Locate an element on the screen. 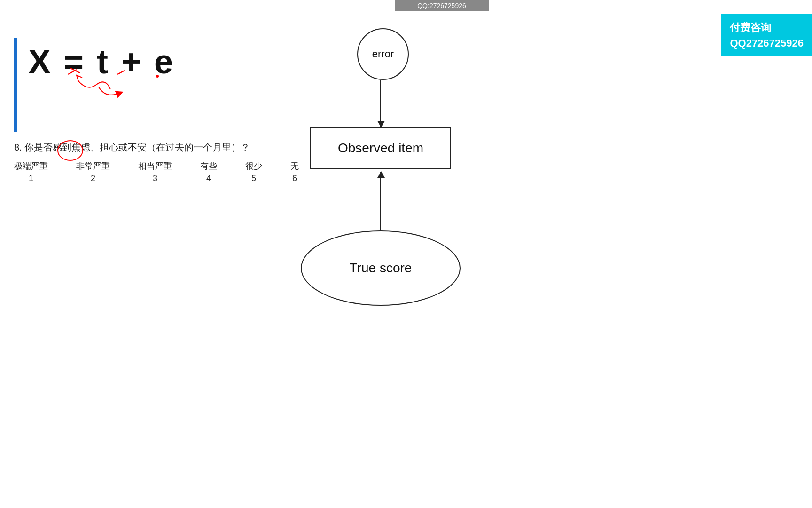  paid-line2: QQ2726725926 is located at coordinates (767, 43).